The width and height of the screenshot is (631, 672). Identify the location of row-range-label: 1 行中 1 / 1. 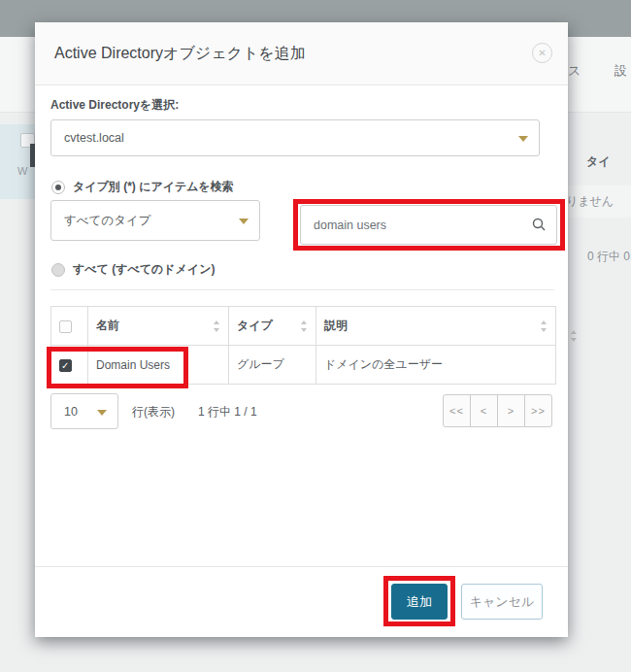
(227, 412).